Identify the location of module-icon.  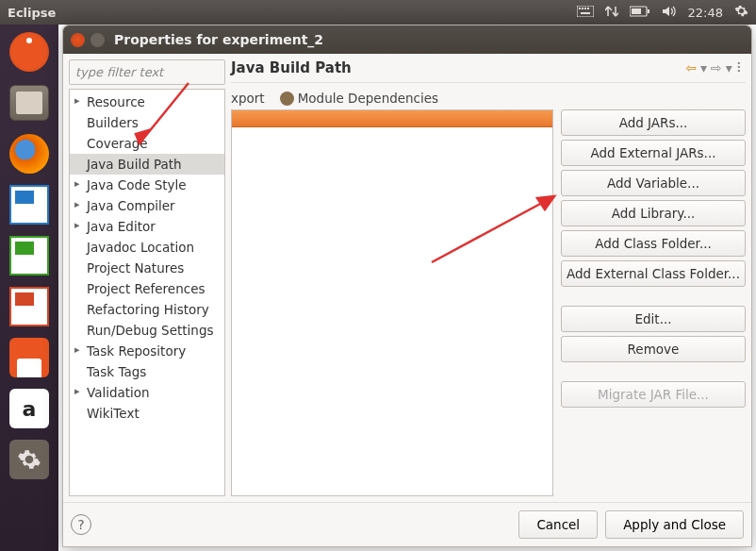
(287, 98).